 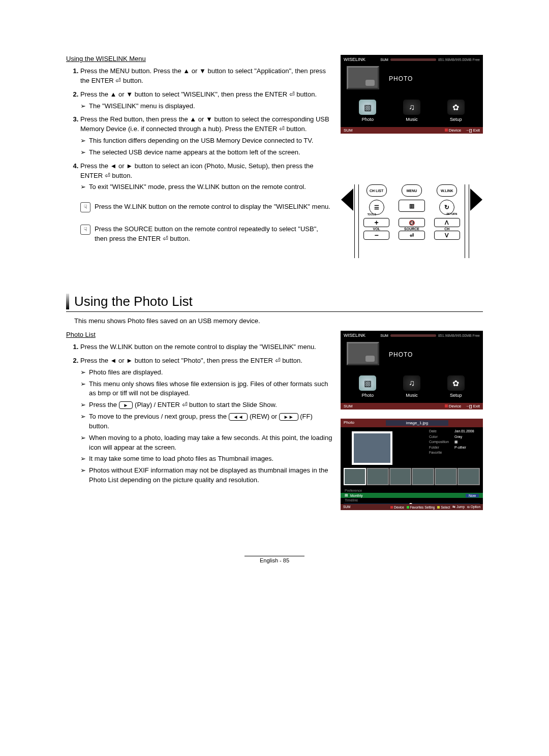 What do you see at coordinates (447, 235) in the screenshot?
I see `ch-down-button: ᐯ` at bounding box center [447, 235].